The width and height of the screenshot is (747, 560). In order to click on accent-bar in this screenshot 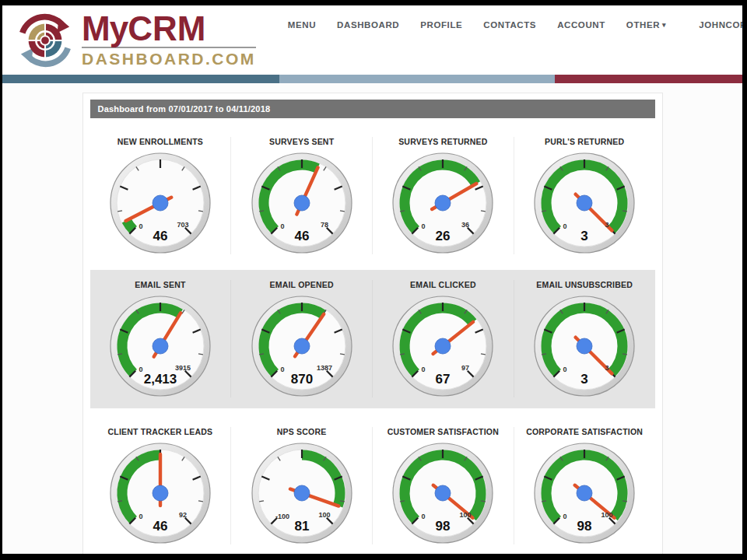, I will do `click(372, 79)`.